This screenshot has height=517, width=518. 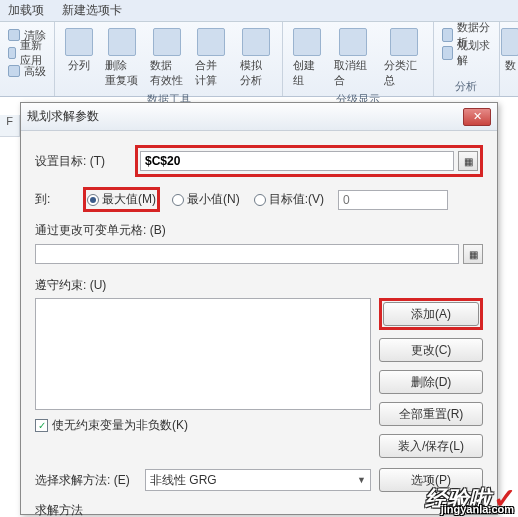 I want to click on dedup-icon, so click(x=122, y=42).